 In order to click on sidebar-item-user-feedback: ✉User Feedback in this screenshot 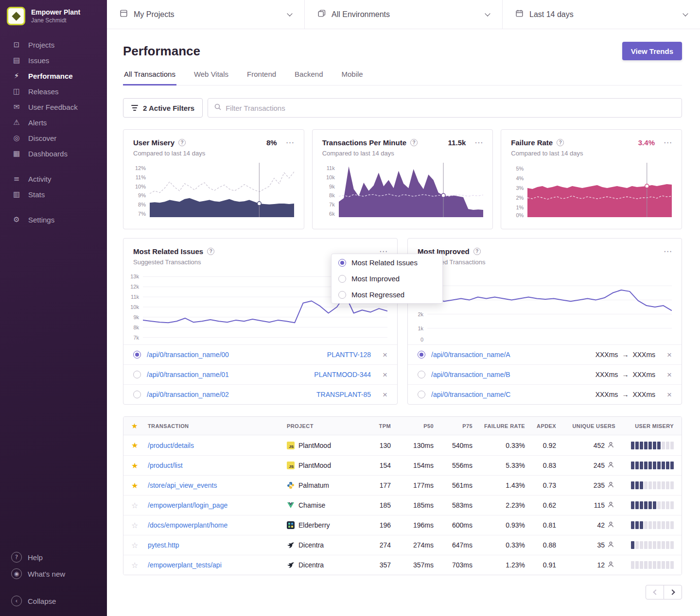, I will do `click(53, 107)`.